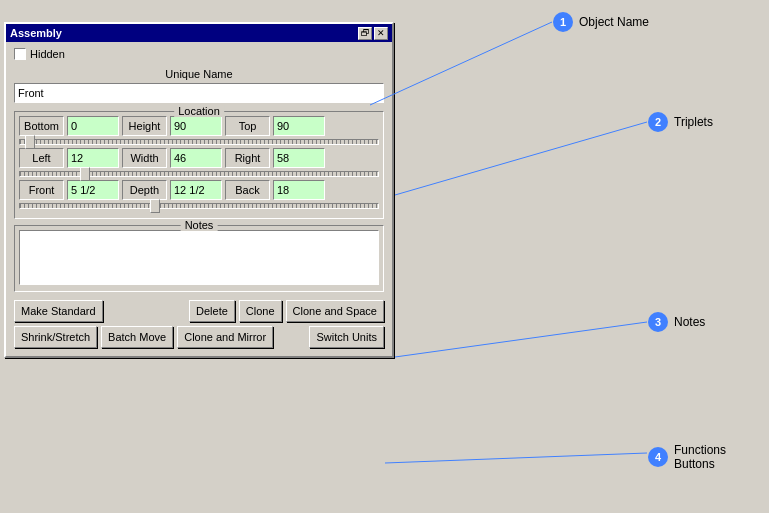 This screenshot has width=769, height=513. Describe the element at coordinates (137, 337) in the screenshot. I see `batch-move-button: Batch Move` at that location.